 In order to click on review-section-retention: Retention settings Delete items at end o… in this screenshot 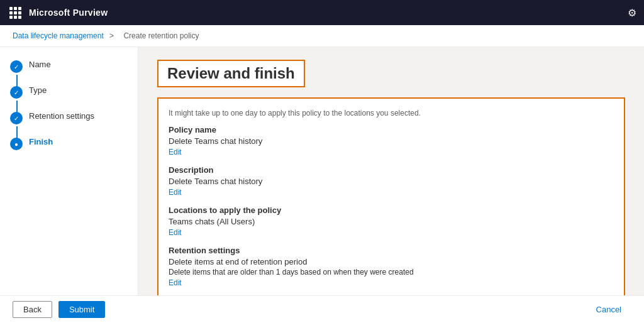, I will do `click(391, 266)`.